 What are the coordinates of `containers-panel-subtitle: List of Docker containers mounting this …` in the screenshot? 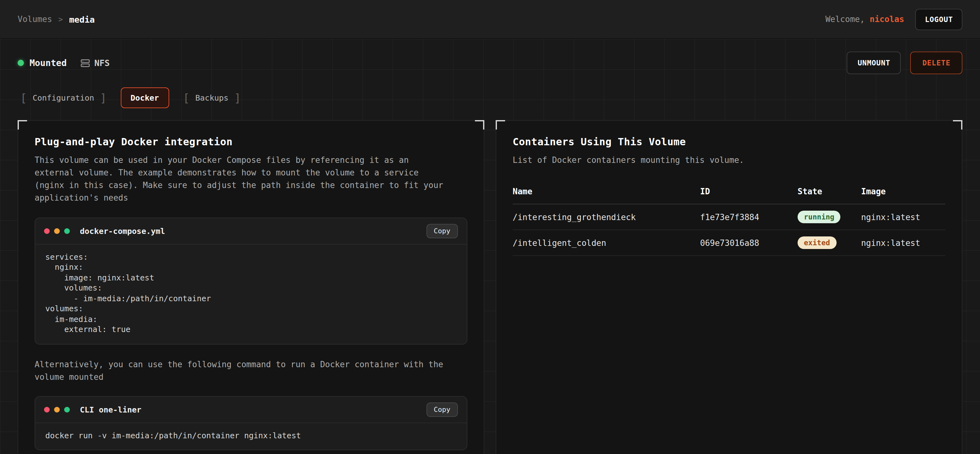 It's located at (721, 160).